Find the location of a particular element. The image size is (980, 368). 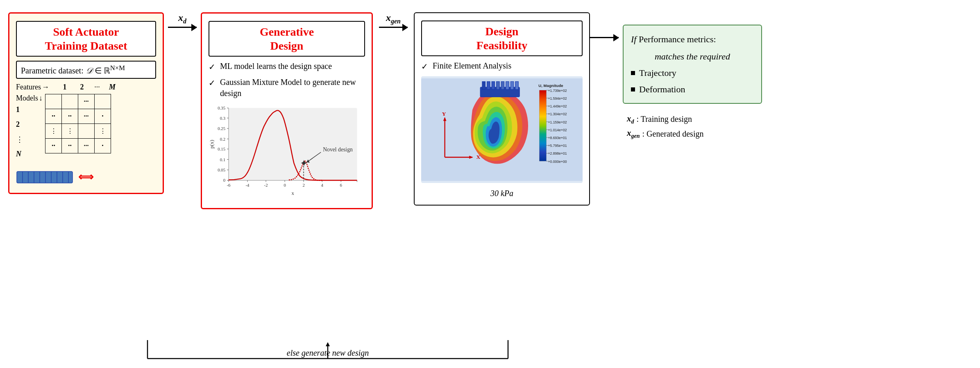

svg-text: 0.1 is located at coordinates (223, 160).